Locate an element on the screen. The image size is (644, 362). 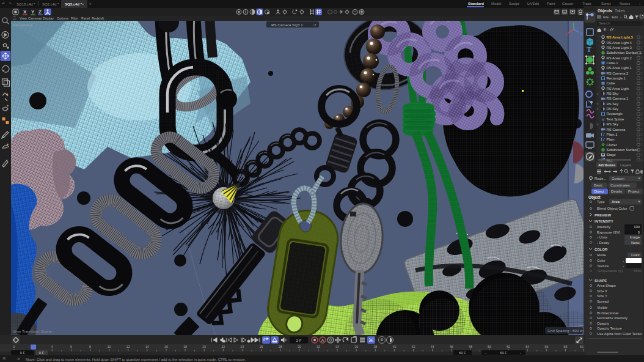
svg-text: Bi-Directional is located at coordinates (607, 313).